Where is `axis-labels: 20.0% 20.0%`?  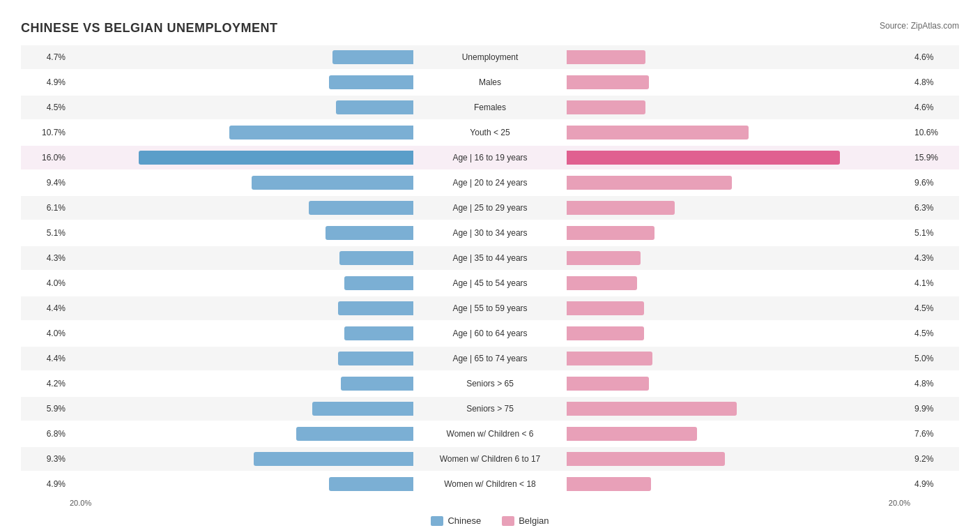 axis-labels: 20.0% 20.0% is located at coordinates (490, 503).